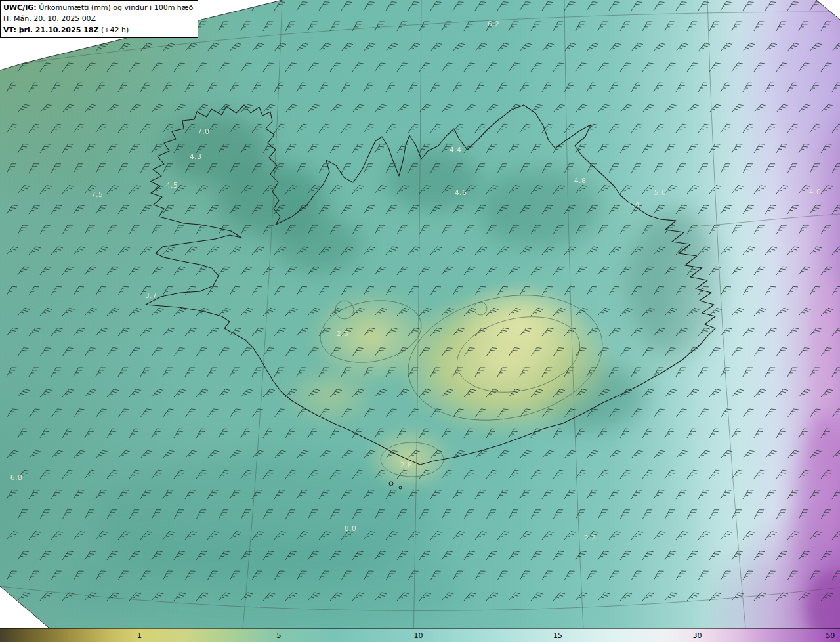 The width and height of the screenshot is (840, 642). What do you see at coordinates (278, 635) in the screenshot?
I see `colorbar-tick: 5` at bounding box center [278, 635].